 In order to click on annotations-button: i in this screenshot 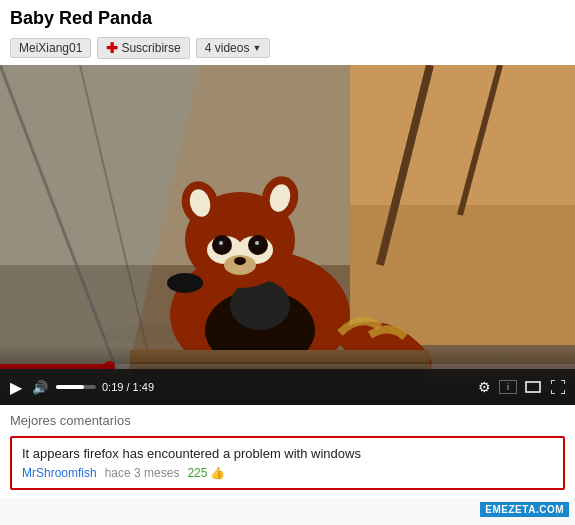, I will do `click(508, 387)`.